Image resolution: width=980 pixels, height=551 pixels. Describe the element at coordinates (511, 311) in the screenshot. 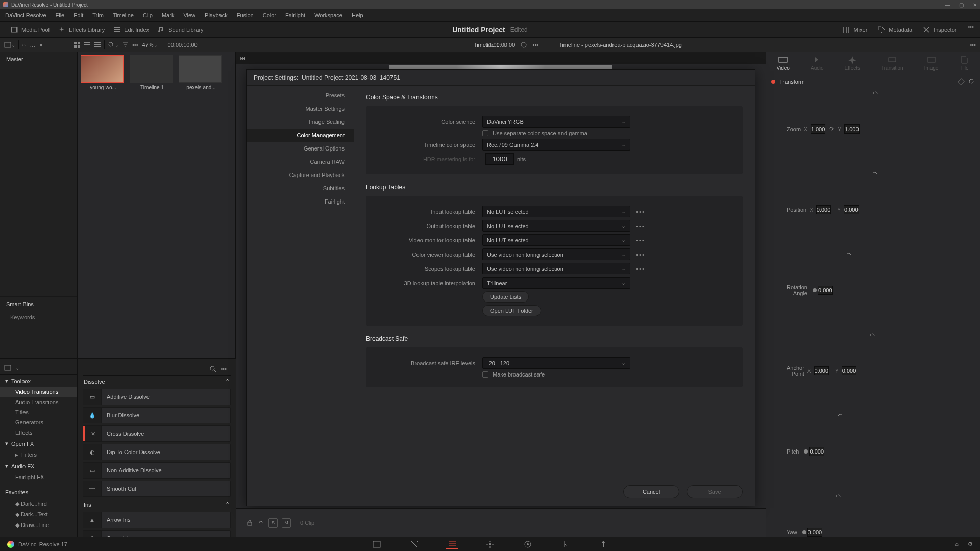

I see `open-lut-folder-button: Open LUT Folder` at that location.